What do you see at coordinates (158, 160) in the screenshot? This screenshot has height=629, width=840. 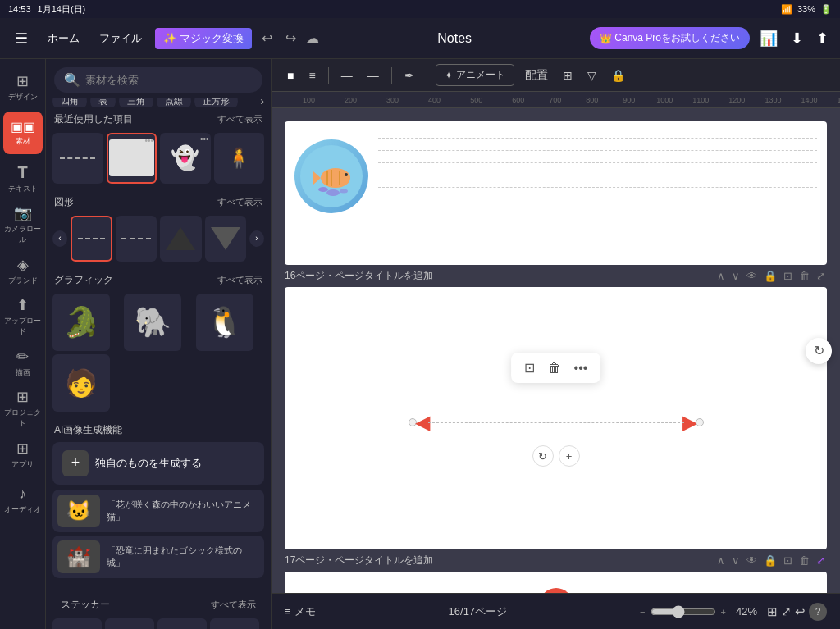 I see `recent-grid: ••• ••• 👻 🧍` at bounding box center [158, 160].